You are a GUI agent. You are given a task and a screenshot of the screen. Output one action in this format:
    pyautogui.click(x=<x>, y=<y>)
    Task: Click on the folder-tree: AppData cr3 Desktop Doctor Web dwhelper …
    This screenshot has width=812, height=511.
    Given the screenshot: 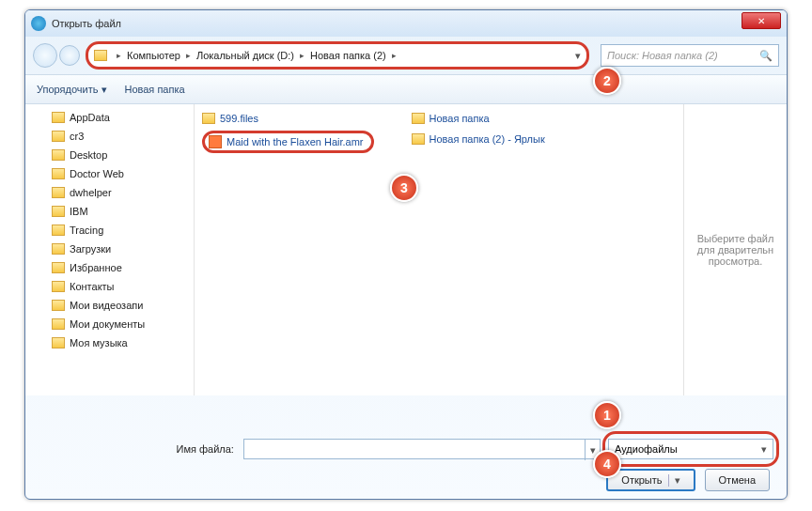 What is the action you would take?
    pyautogui.click(x=110, y=250)
    